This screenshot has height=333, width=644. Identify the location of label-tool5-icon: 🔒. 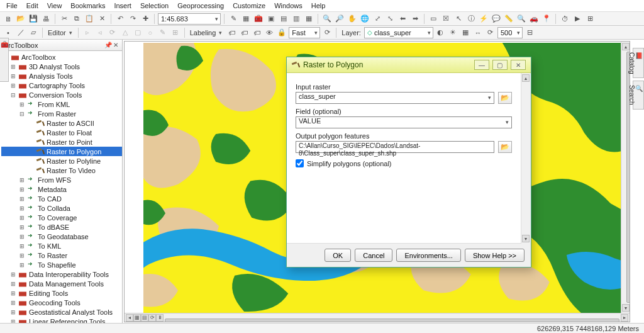
(282, 33).